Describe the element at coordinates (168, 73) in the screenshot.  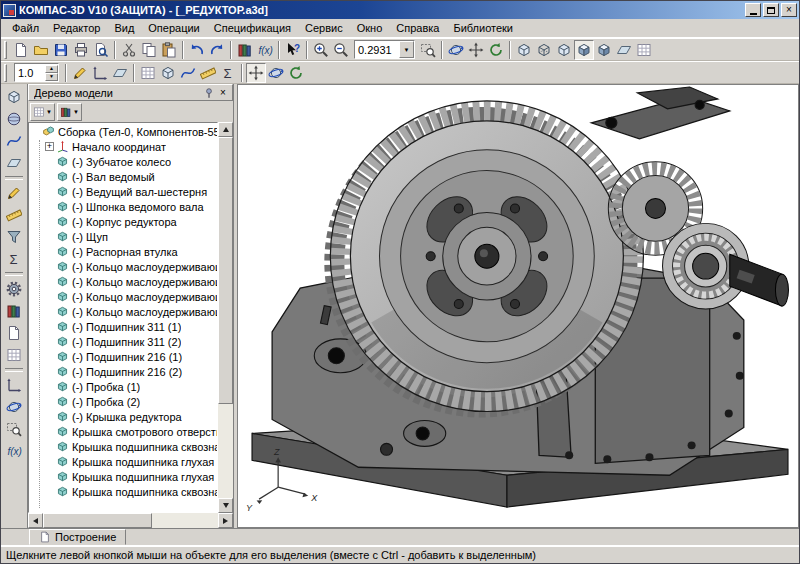
I see `orientation-list-button` at that location.